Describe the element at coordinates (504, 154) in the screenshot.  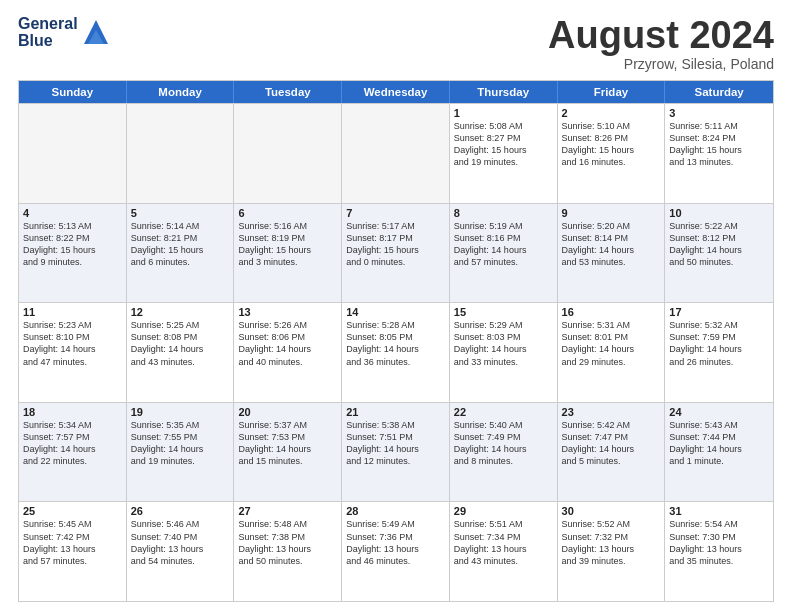
I see `day-cell-1: 1Sunrise: 5:08 AM Sunset: 8:27 PM Daylig…` at that location.